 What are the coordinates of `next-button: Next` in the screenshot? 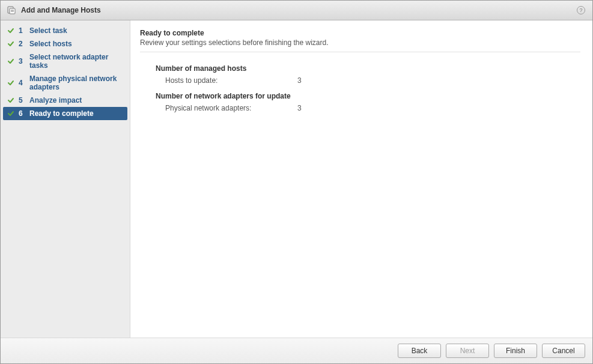 It's located at (467, 351).